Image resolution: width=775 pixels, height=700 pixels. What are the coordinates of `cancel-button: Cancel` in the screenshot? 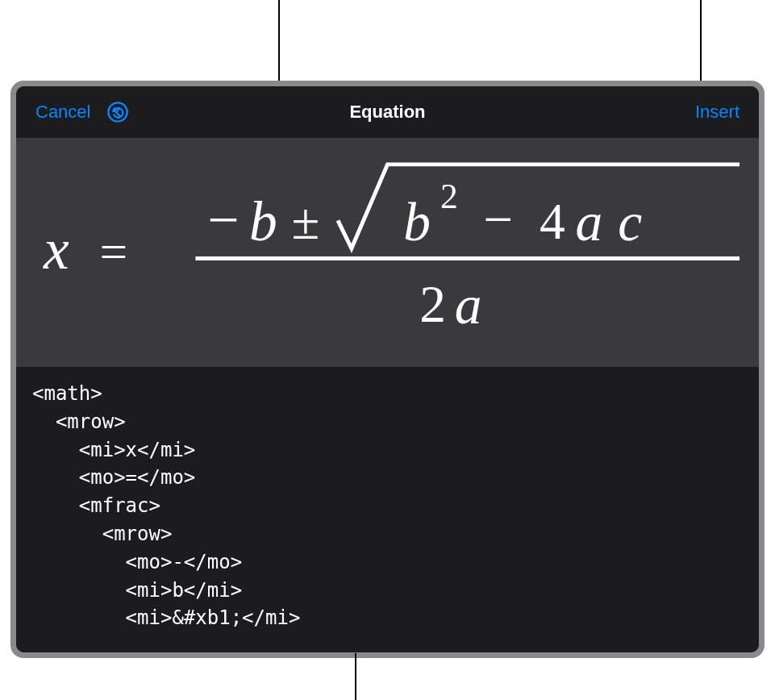 It's located at (63, 112).